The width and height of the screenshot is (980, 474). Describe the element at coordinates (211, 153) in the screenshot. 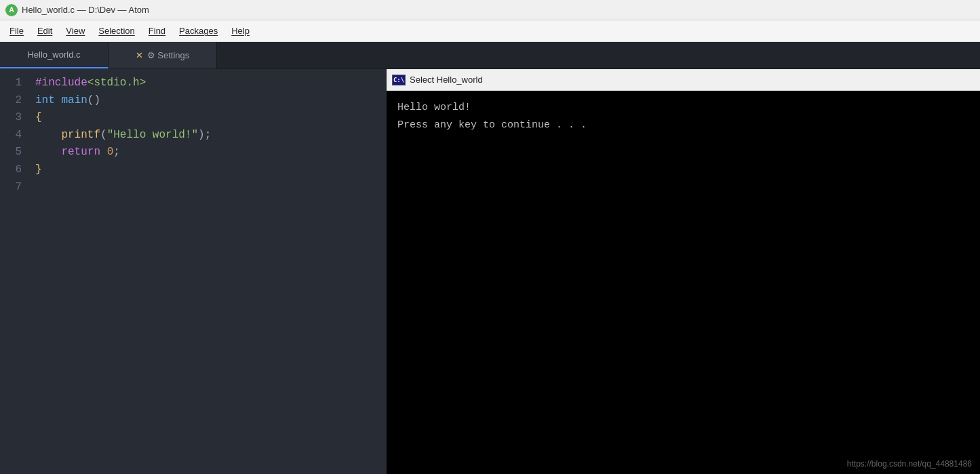

I see `code-line-5: return 0;` at that location.